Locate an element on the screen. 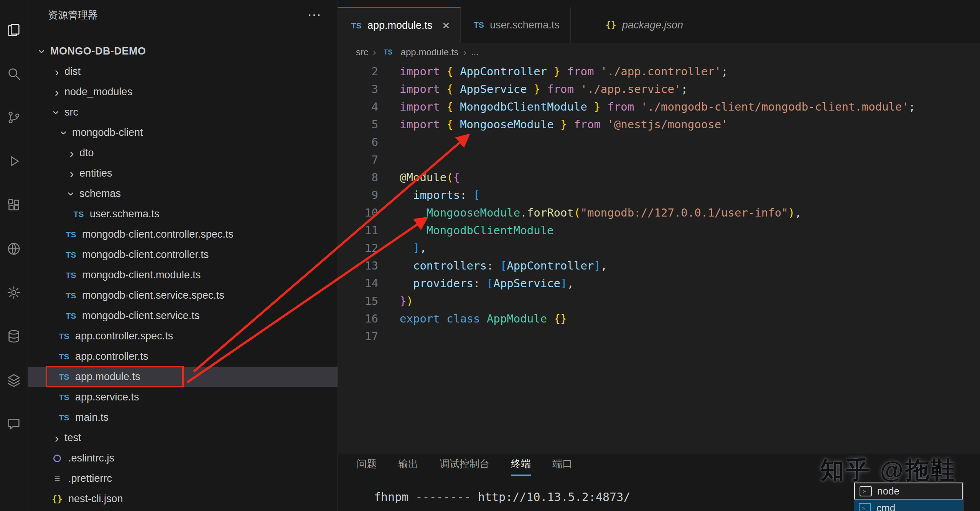 The height and width of the screenshot is (511, 980). code-line-8: 8@Module({ is located at coordinates (659, 177).